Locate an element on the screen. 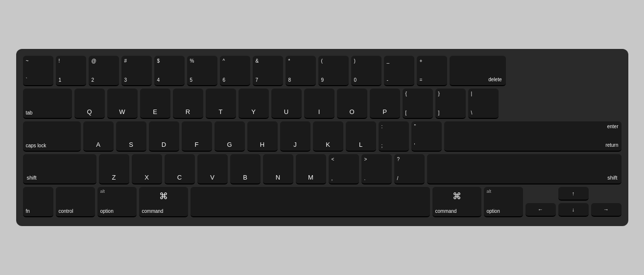  key-i: I is located at coordinates (319, 104).